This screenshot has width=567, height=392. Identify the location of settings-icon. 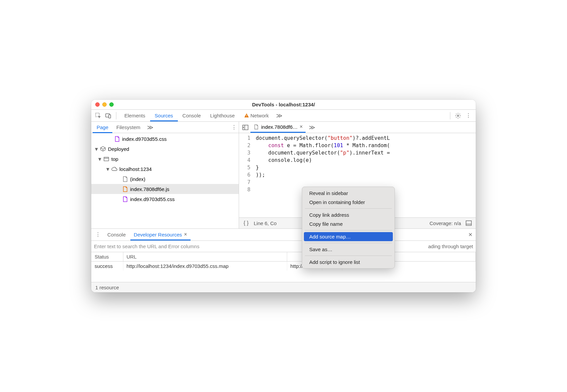
(458, 116).